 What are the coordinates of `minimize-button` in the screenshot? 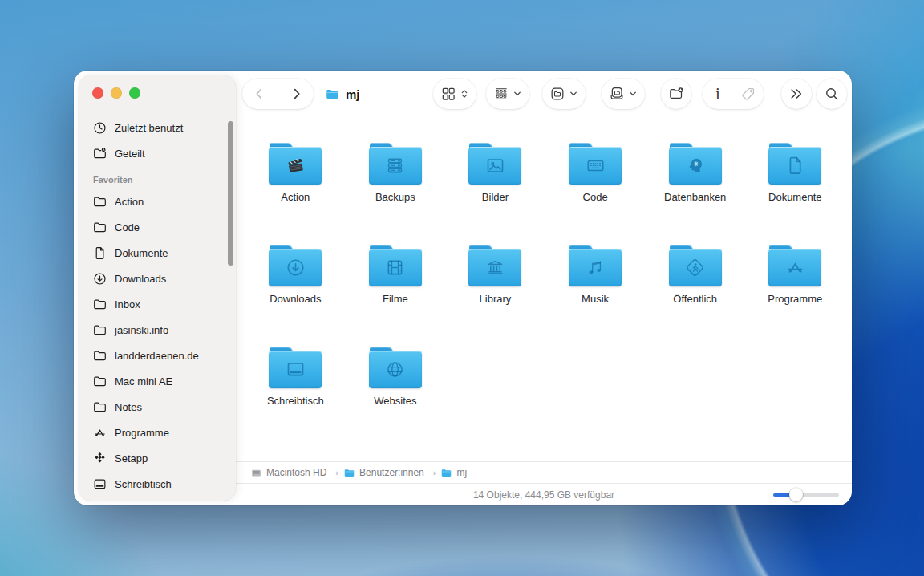 It's located at (116, 93).